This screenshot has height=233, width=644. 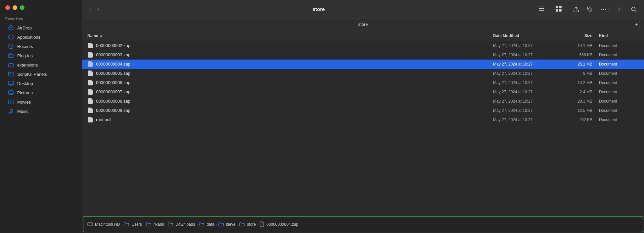 I want to click on breadcrumb-item-1: Users, so click(x=133, y=224).